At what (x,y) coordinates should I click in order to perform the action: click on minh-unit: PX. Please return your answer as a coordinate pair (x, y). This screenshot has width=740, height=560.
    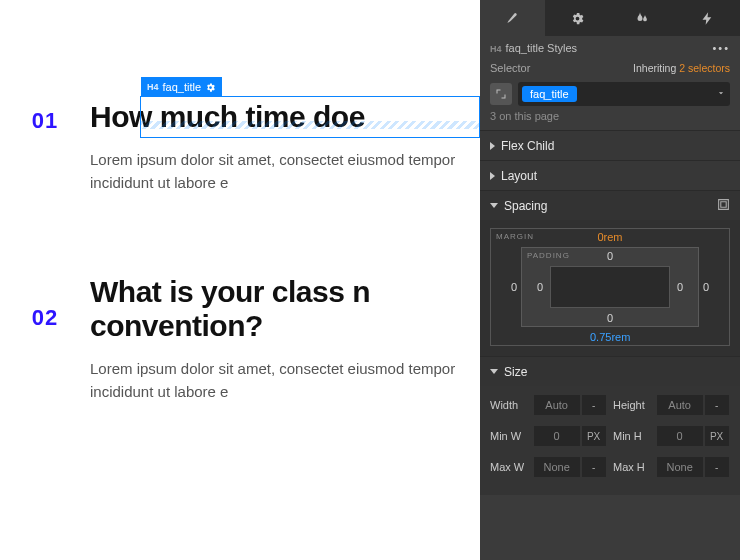
    Looking at the image, I should click on (717, 436).